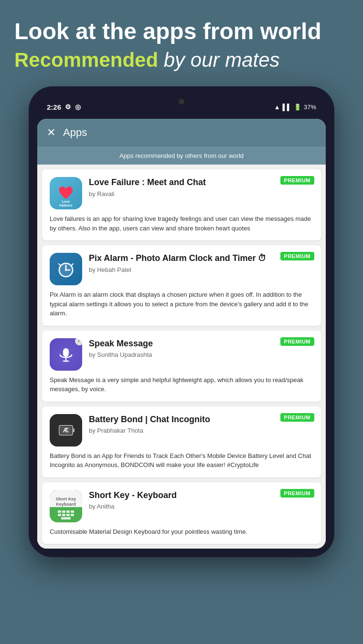 This screenshot has height=644, width=363. Describe the element at coordinates (182, 442) in the screenshot. I see `app-card-battery: PREMIUM Æ` at that location.